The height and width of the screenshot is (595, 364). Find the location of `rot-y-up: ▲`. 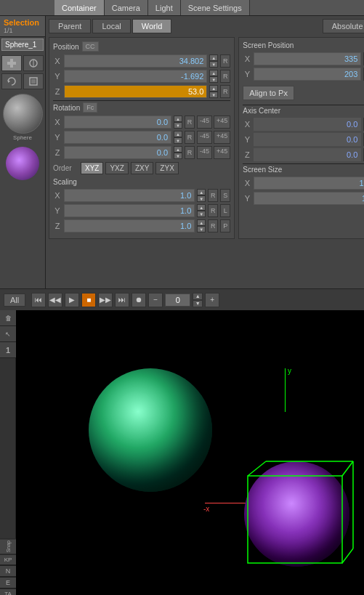

rot-y-up: ▲ is located at coordinates (178, 134).